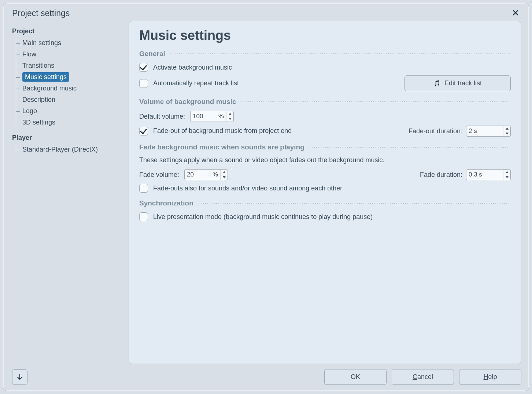  Describe the element at coordinates (69, 66) in the screenshot. I see `sidebar-item-transitions: Transitions` at that location.